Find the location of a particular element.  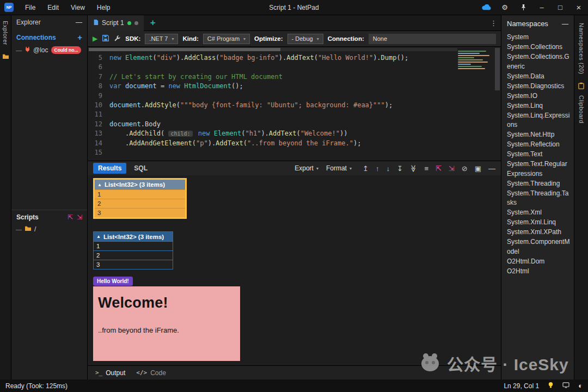

connection-selector: None is located at coordinates (432, 39).